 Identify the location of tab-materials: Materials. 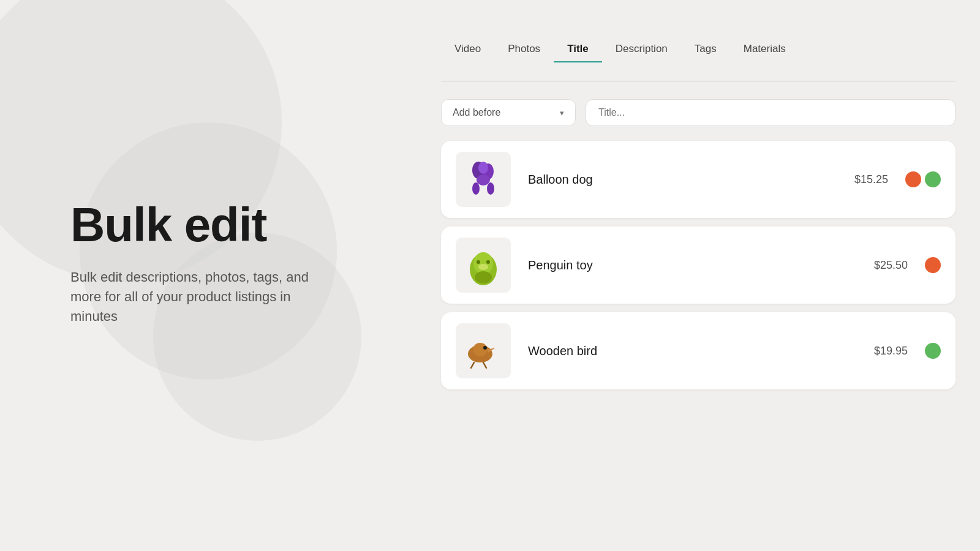
(764, 50).